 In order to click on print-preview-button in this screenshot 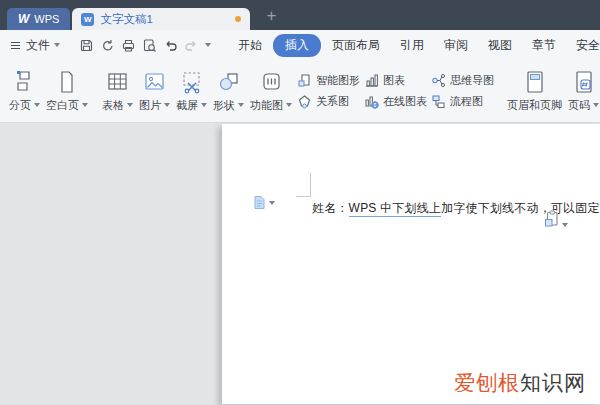, I will do `click(150, 46)`.